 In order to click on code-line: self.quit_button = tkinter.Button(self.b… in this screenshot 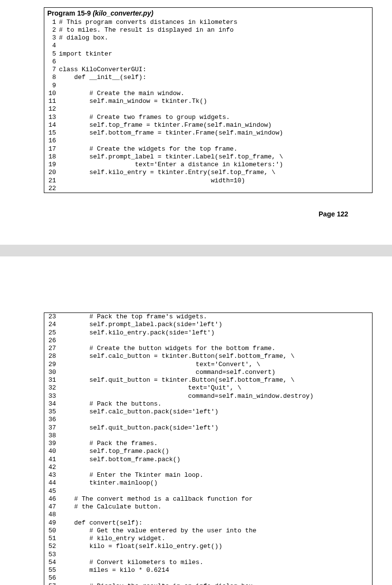, I will do `click(215, 380)`.